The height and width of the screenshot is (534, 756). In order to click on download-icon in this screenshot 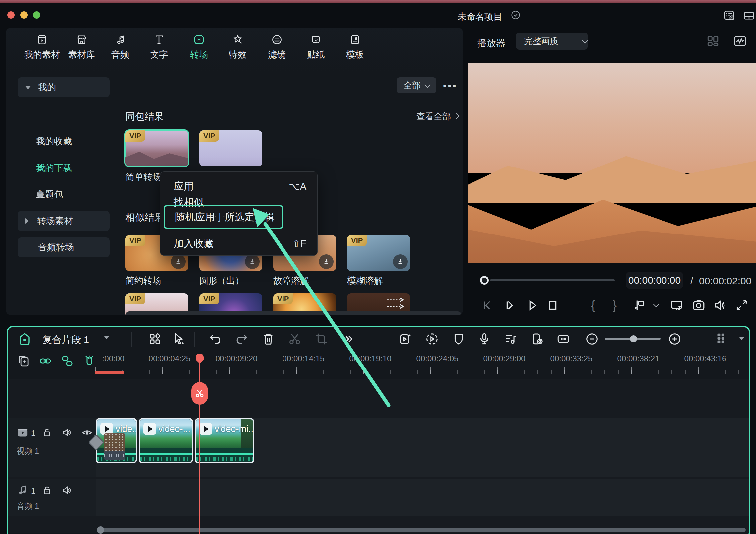, I will do `click(40, 168)`.